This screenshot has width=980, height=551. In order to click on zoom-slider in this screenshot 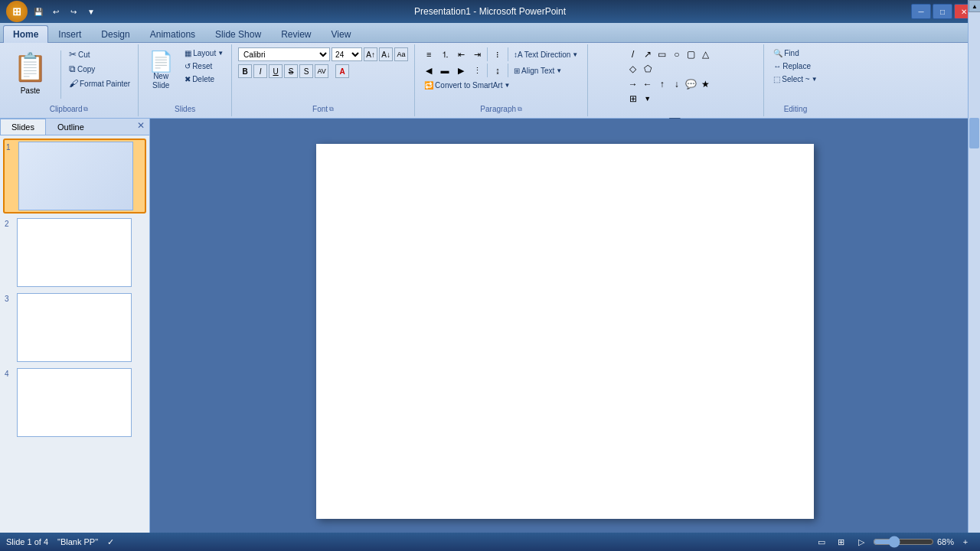, I will do `click(903, 542)`.